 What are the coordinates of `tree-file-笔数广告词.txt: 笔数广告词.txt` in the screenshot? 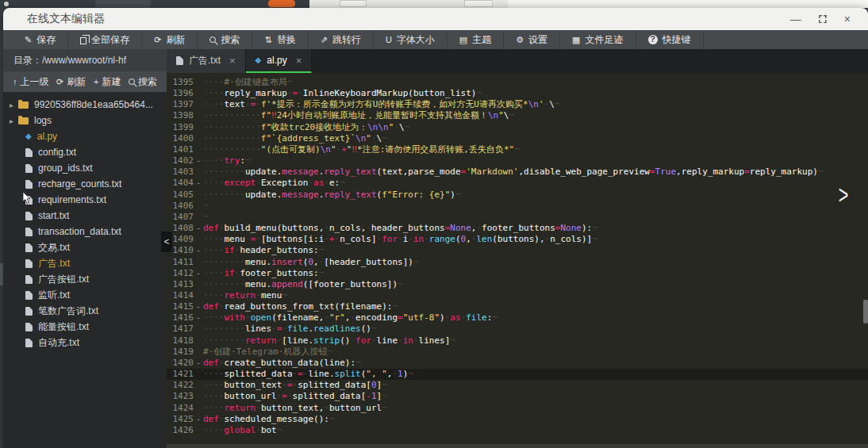 It's located at (85, 311).